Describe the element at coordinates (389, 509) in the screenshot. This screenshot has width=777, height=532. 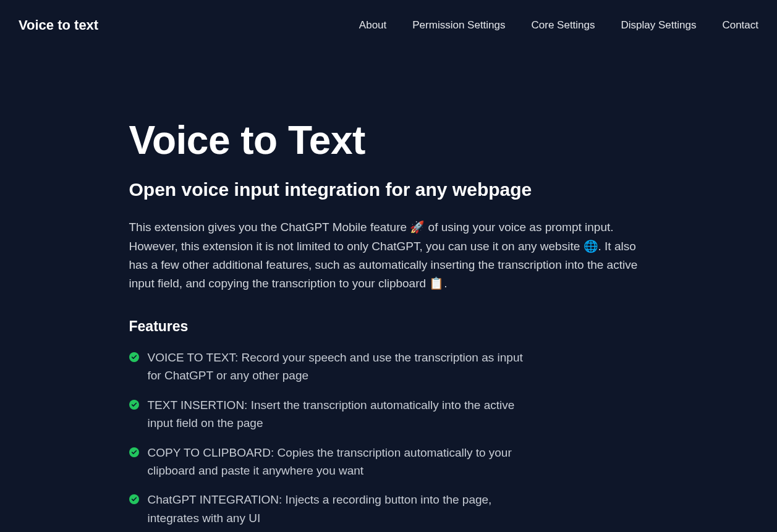
I see `list-item: ChatGPT INTEGRATION: Injects a recording…` at that location.